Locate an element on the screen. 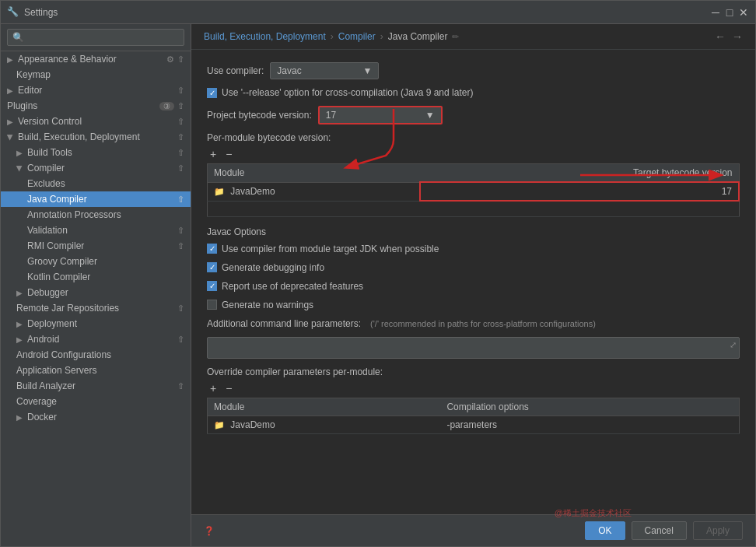 The image size is (756, 547). sidebar-item-label: RMI Compiler is located at coordinates (56, 246).